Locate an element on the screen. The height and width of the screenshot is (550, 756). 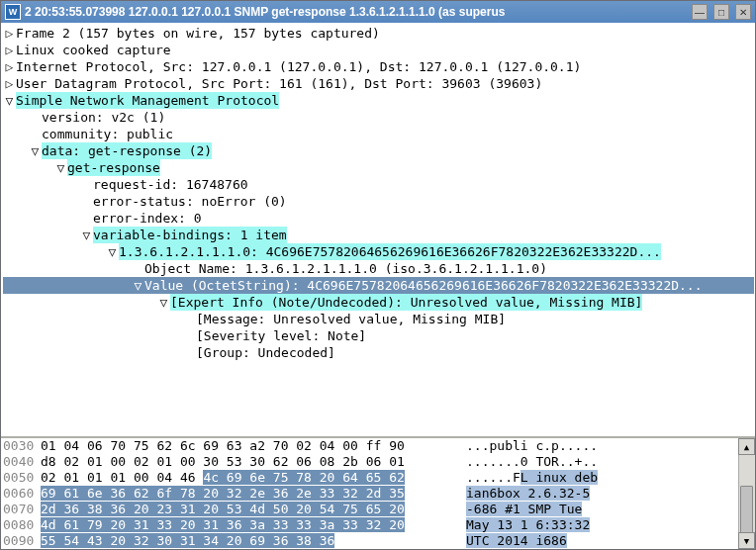
hex-ascii: ...publi c.p..... is located at coordinates (532, 446).